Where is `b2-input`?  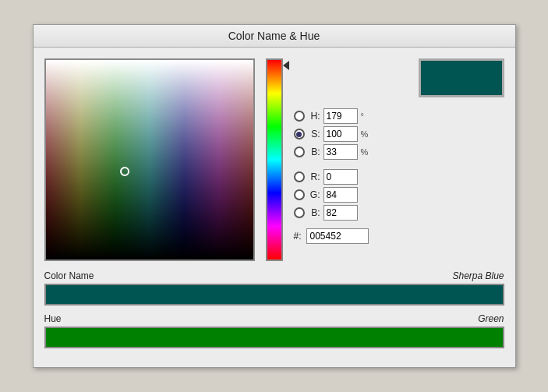 b2-input is located at coordinates (341, 213).